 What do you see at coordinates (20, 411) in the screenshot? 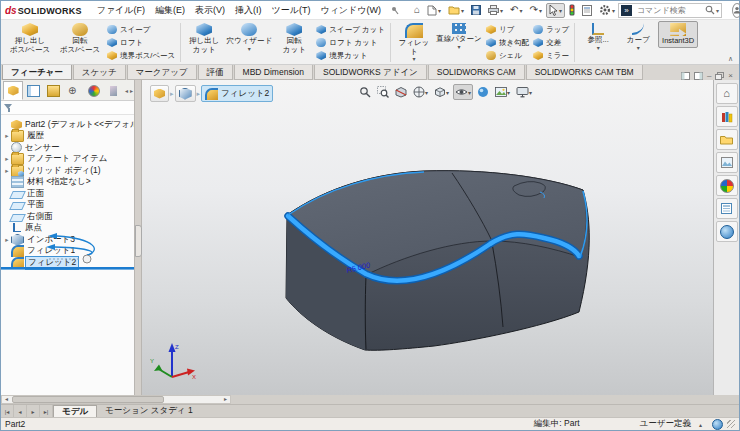
I see `prev-tab-button: ◂` at bounding box center [20, 411].